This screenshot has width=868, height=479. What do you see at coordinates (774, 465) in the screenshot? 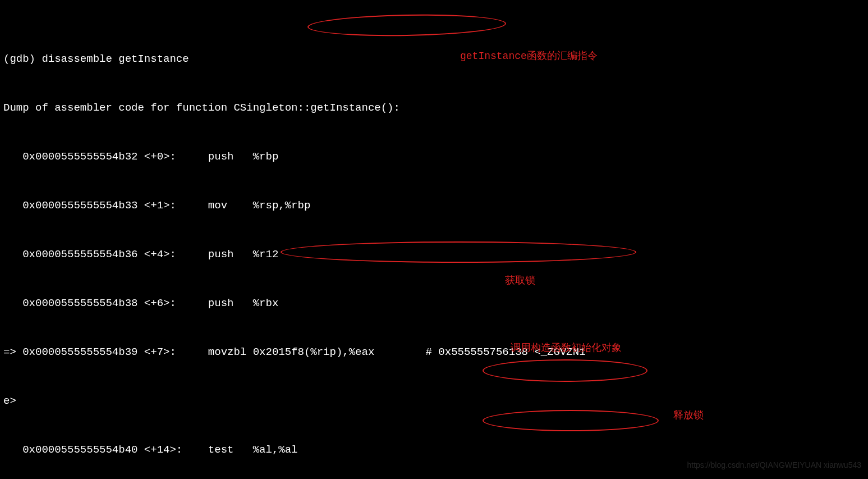
I see `watermark: https://blog.csdn.net/QIANGWEIYUAN xianw…` at bounding box center [774, 465].